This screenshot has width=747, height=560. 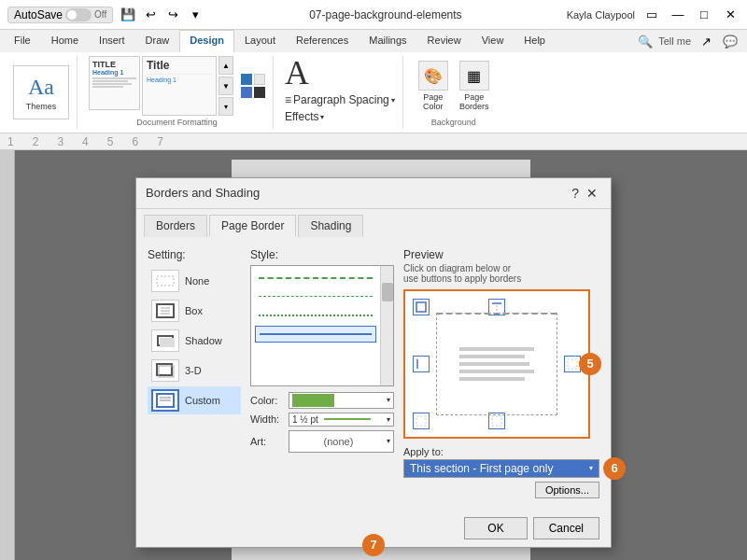 What do you see at coordinates (193, 371) in the screenshot?
I see `setting-3d-label: 3-D` at bounding box center [193, 371].